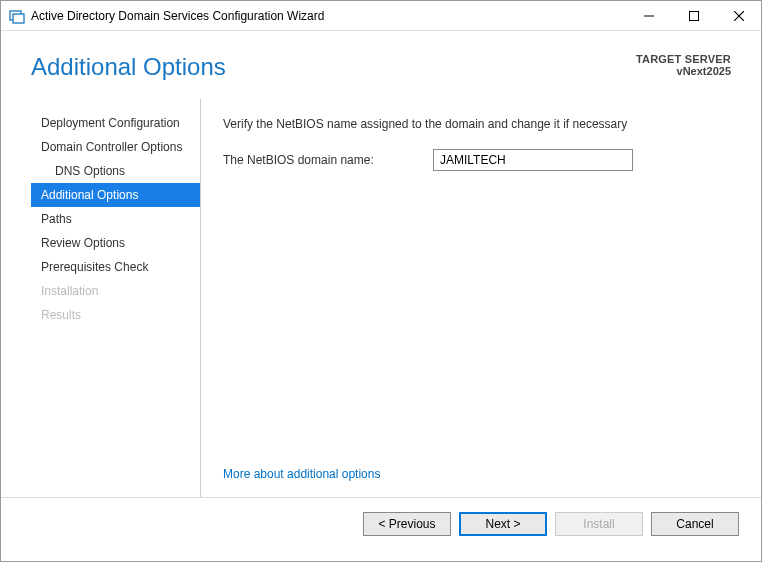 This screenshot has height=562, width=762. What do you see at coordinates (116, 147) in the screenshot?
I see `nav-domain-controller-options: Domain Controller Options` at bounding box center [116, 147].